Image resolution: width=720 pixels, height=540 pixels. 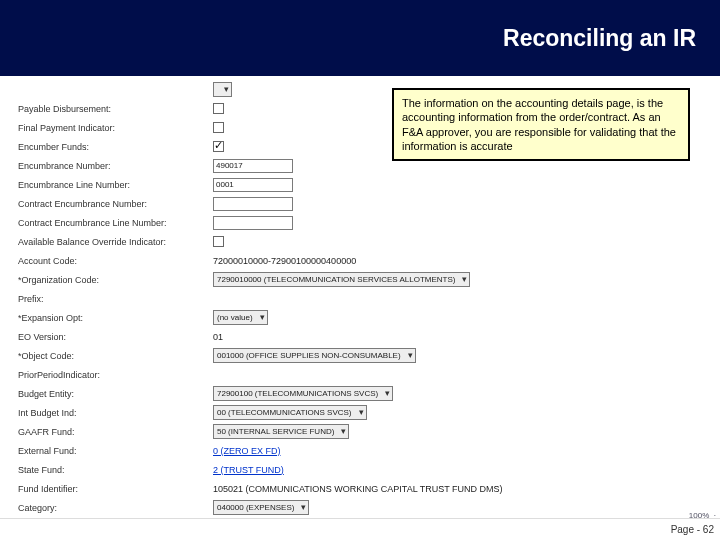 I want to click on label-external-fund: External Fund:, so click(x=116, y=451).